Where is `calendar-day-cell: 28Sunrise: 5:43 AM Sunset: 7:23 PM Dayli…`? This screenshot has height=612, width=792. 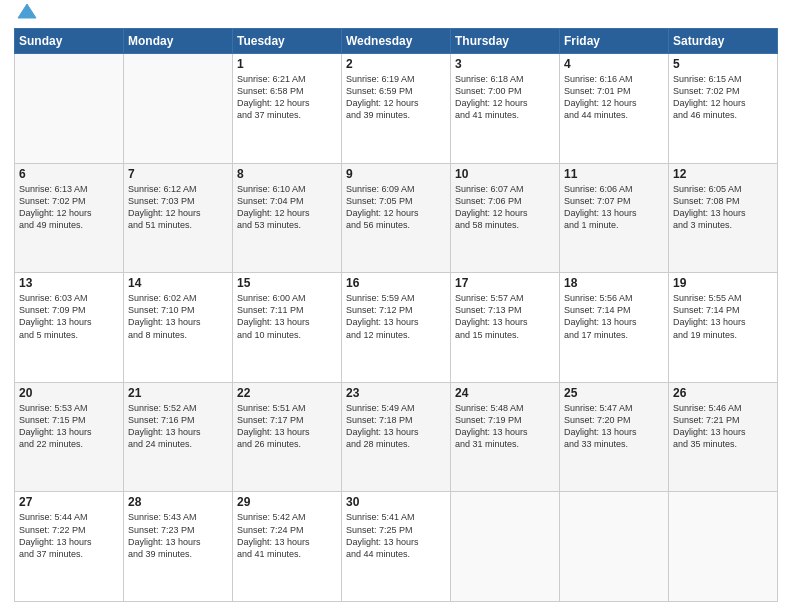 calendar-day-cell: 28Sunrise: 5:43 AM Sunset: 7:23 PM Dayli… is located at coordinates (178, 547).